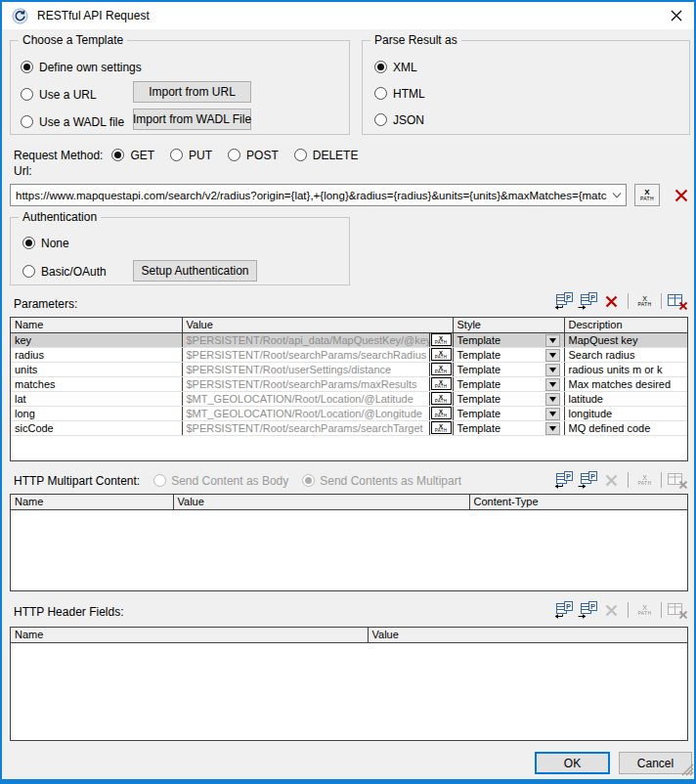  Describe the element at coordinates (192, 92) in the screenshot. I see `import-from-url-button: Import from URL` at that location.